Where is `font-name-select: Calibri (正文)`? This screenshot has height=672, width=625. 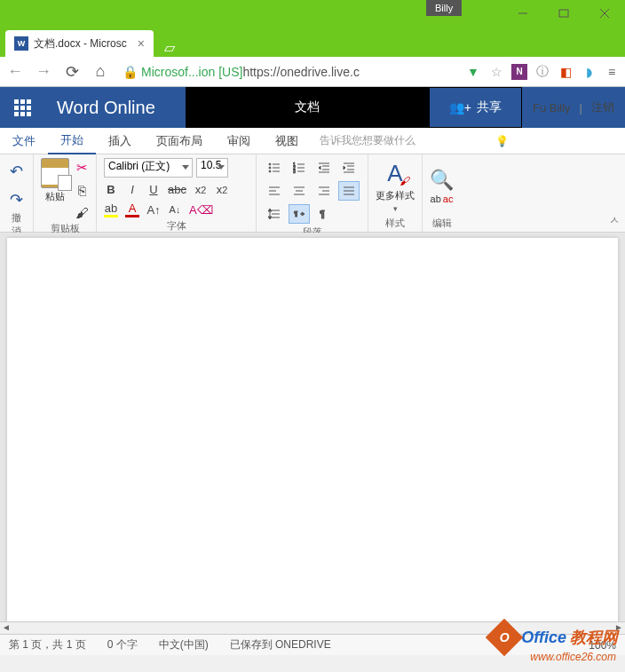 font-name-select: Calibri (正文) is located at coordinates (148, 168).